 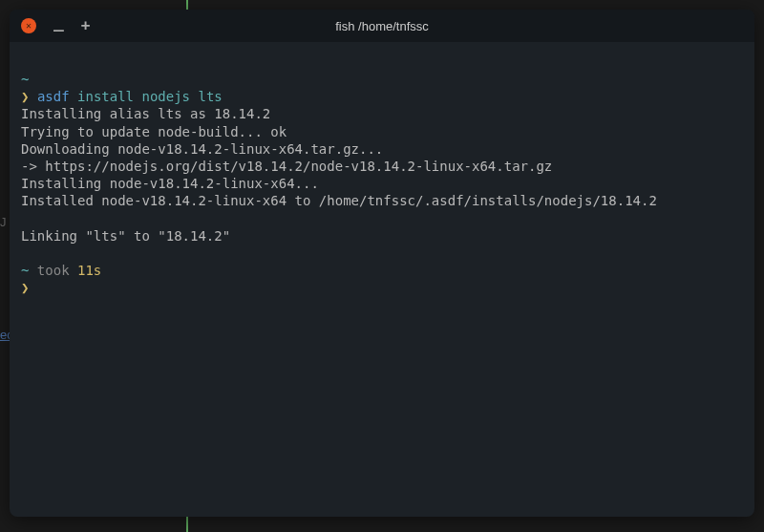 What do you see at coordinates (29, 26) in the screenshot?
I see `close-icon: ✕` at bounding box center [29, 26].